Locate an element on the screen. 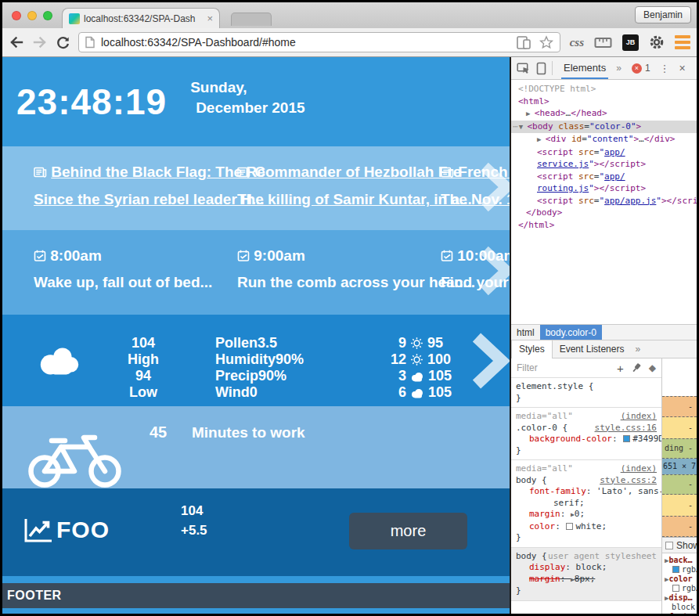 The width and height of the screenshot is (699, 616). css-extension-icon: css is located at coordinates (577, 42).